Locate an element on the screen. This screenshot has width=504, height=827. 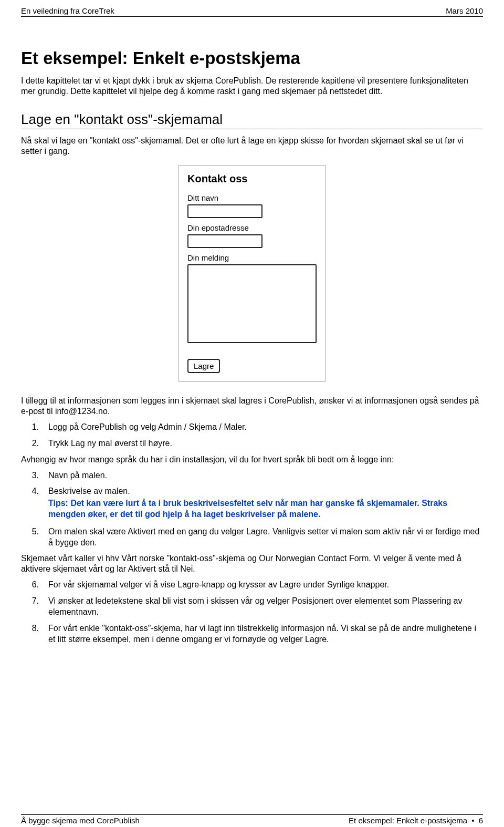
sketch-label-email: Din epostadresse is located at coordinates (252, 228).